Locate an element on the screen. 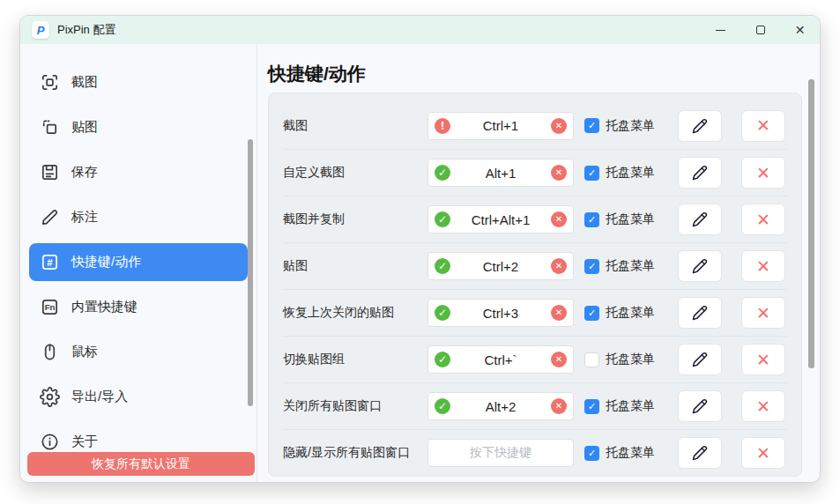  sidebar-item-label: 内置快捷键 is located at coordinates (104, 307).